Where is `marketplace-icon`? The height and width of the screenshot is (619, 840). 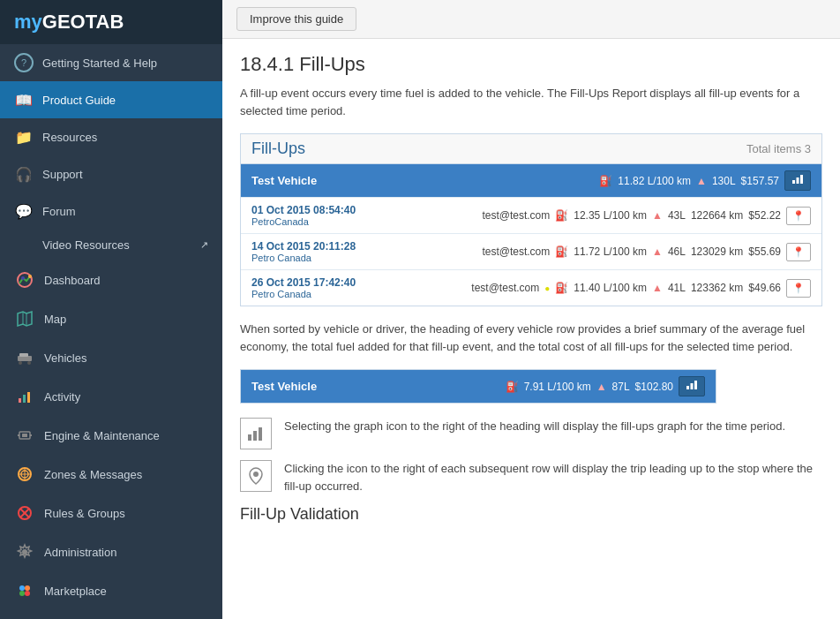
marketplace-icon is located at coordinates (25, 591).